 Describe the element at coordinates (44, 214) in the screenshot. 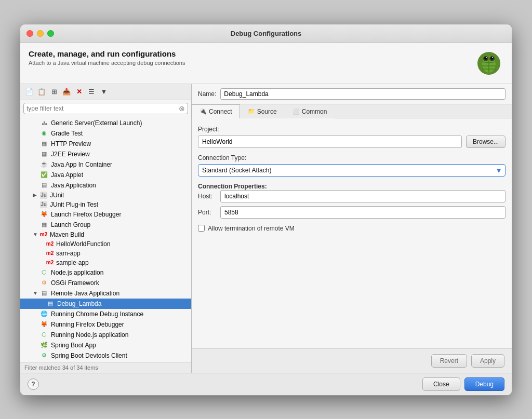

I see `firefox-icon: 🦊` at that location.